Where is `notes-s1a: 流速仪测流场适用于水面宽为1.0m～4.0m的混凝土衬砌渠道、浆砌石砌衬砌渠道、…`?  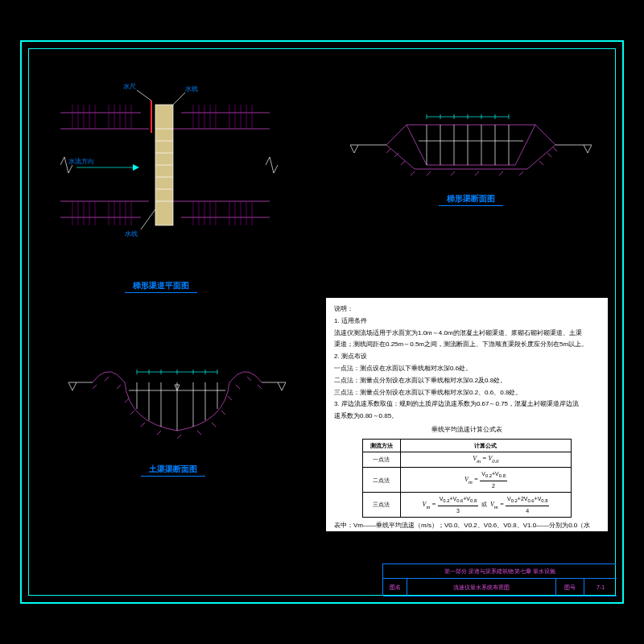
notes-s1a: 流速仪测流场适用于水面宽为1.0m～4.0m的混凝土衬砌渠道、浆砌石砌衬砌渠道、… is located at coordinates (467, 333).